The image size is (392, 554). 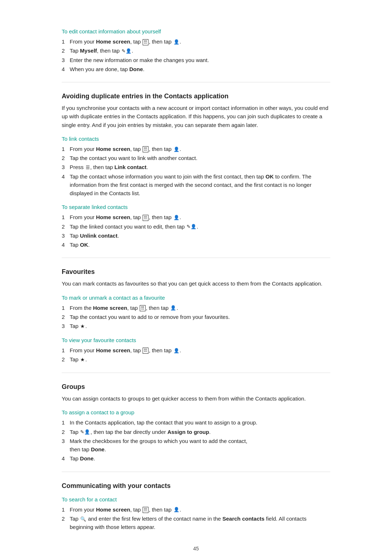 I want to click on step-text: Tap Myself, then tap ✎👤., so click(x=102, y=51).